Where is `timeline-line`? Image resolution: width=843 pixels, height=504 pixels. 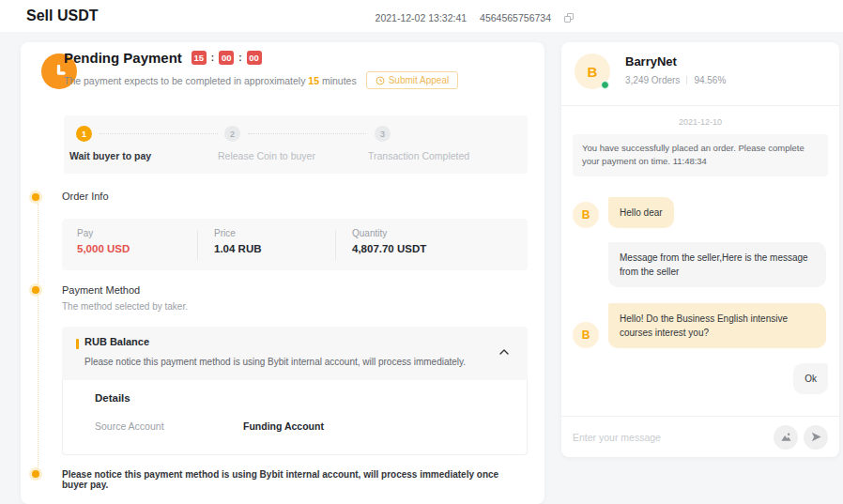
timeline-line is located at coordinates (38, 339).